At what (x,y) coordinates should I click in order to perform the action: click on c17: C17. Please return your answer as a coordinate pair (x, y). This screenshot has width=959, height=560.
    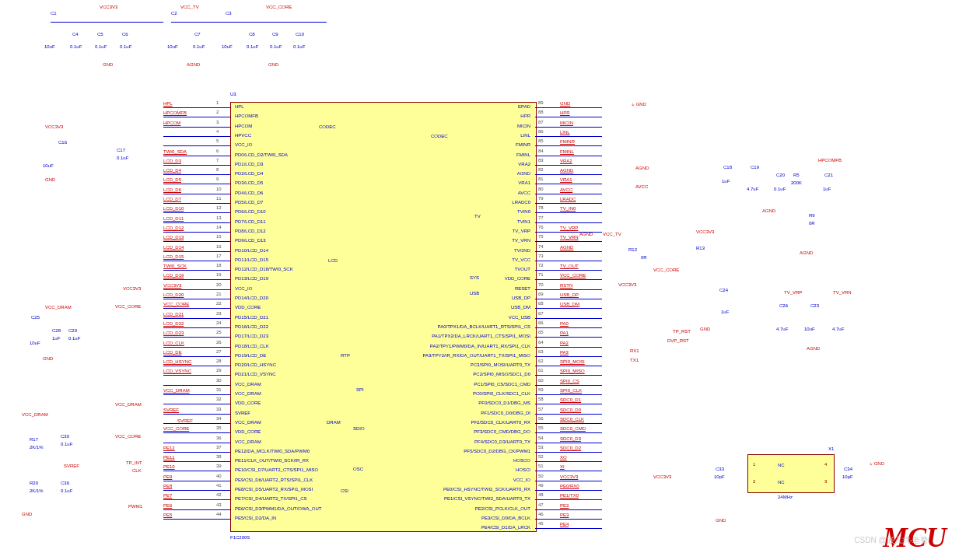
    Looking at the image, I should click on (121, 150).